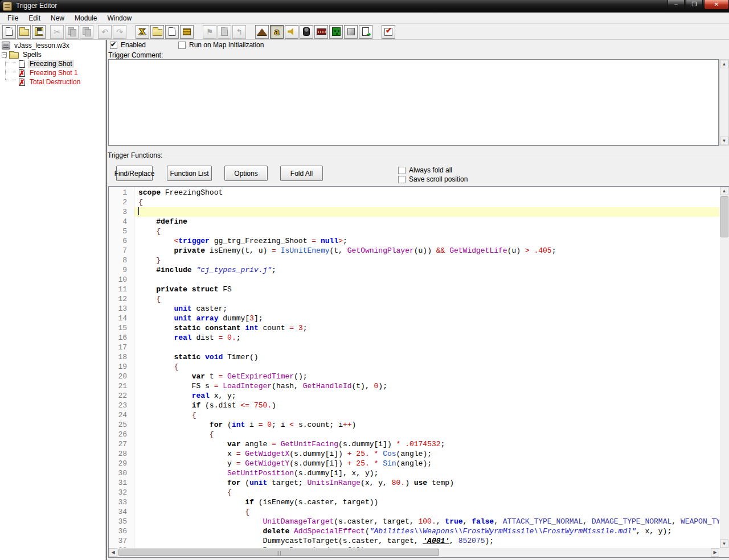  What do you see at coordinates (23, 55) in the screenshot?
I see `tree-category-spells: Spells` at bounding box center [23, 55].